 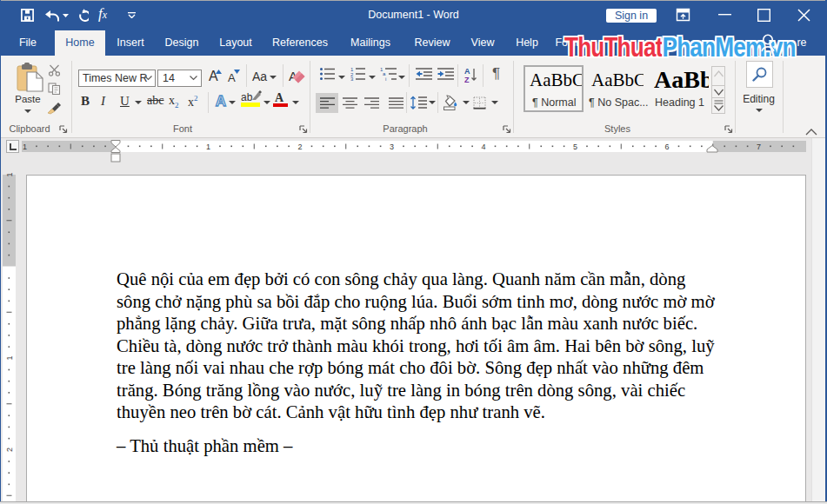 I want to click on svg-text: 4, so click(x=484, y=147).